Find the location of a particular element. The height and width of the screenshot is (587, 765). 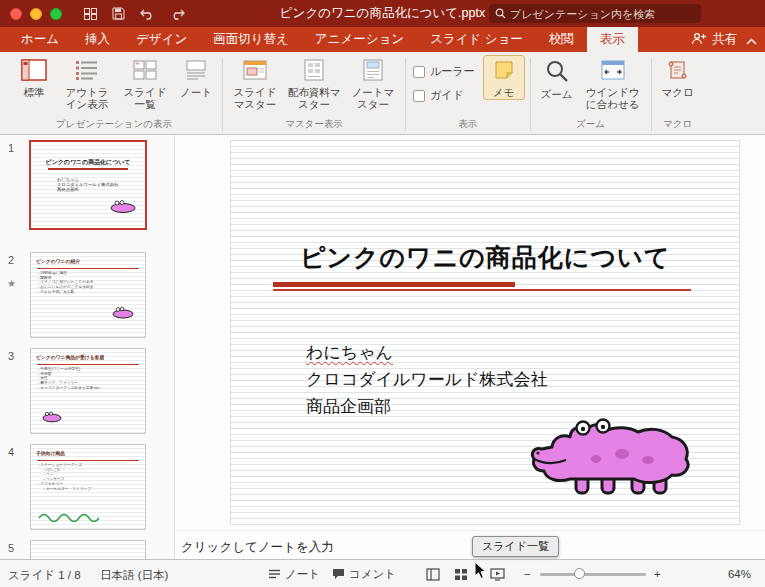

title-underline is located at coordinates (482, 286).